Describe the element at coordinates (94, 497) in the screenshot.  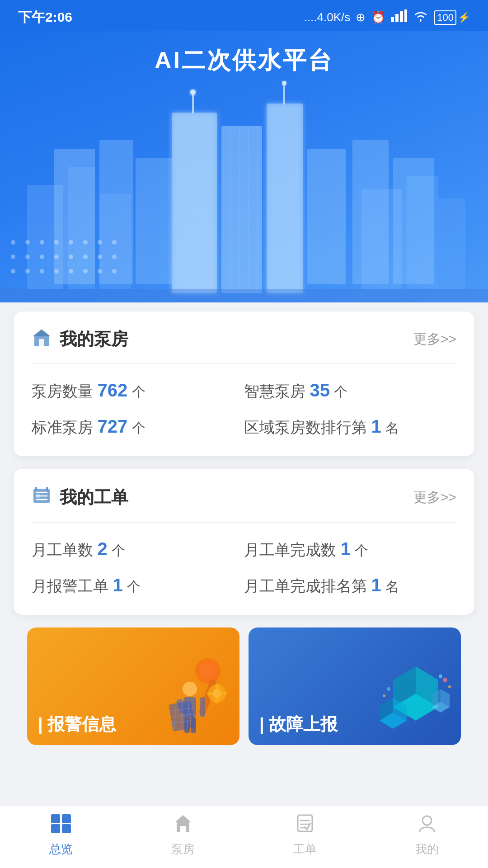
I see `work-order-title: 我的工单` at that location.